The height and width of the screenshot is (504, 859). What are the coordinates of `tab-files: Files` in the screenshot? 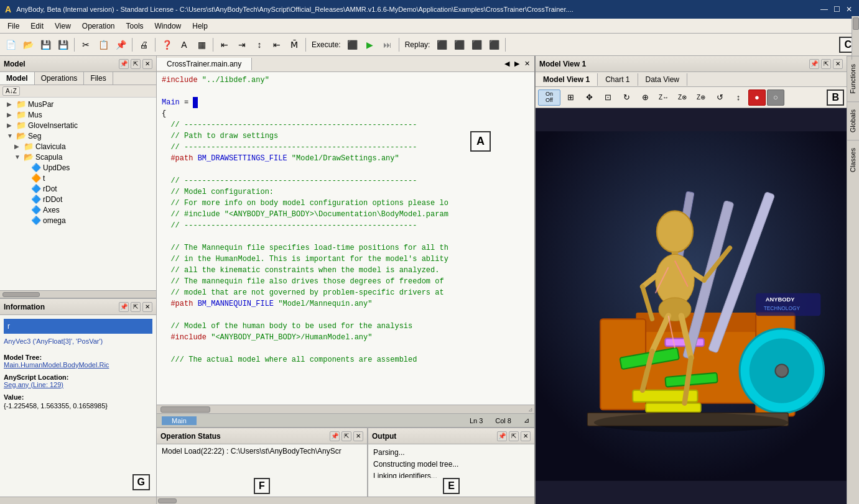 It's located at (98, 78).